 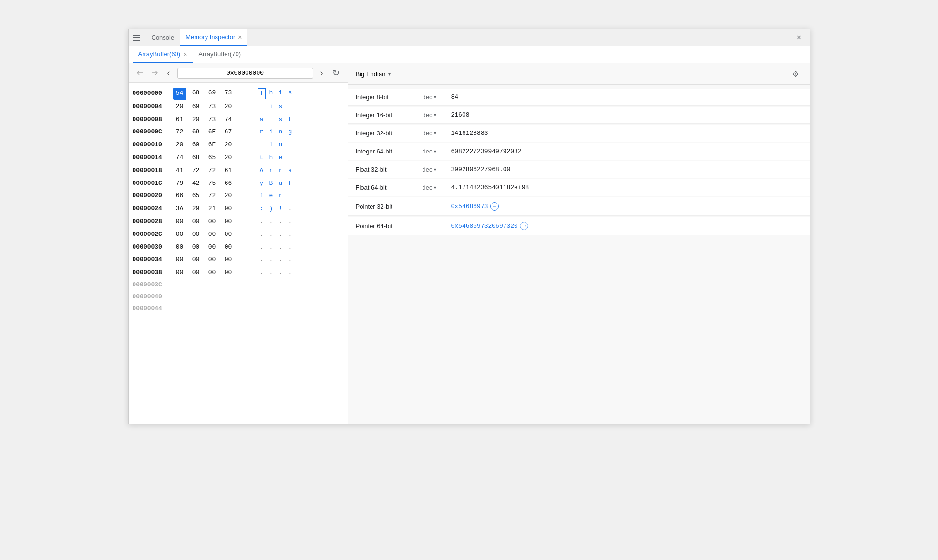 What do you see at coordinates (373, 74) in the screenshot?
I see `endian-selector: Big Endian ▾` at bounding box center [373, 74].